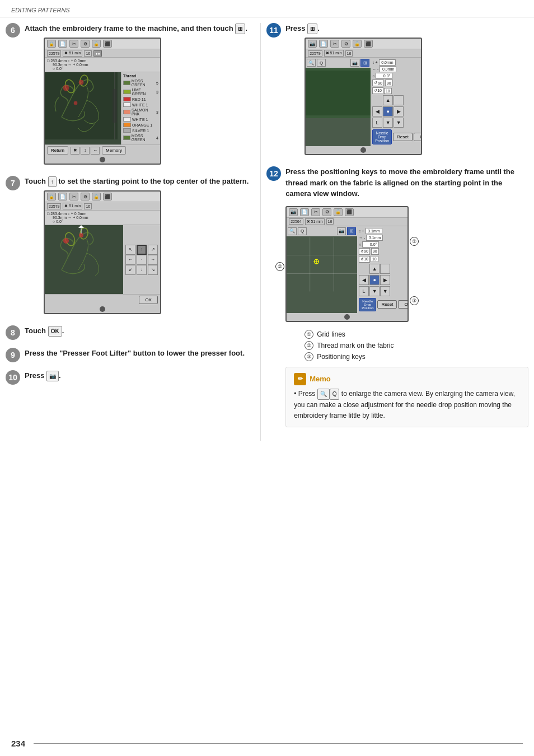 Image resolution: width=534 pixels, height=756 pixels. I want to click on nav-12-left: ◀, so click(364, 280).